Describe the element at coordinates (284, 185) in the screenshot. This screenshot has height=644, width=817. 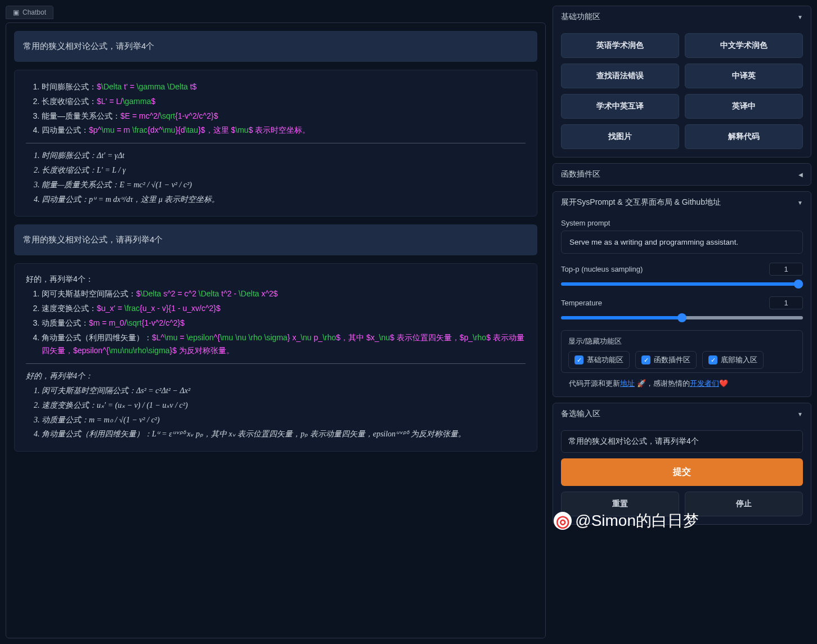
I see `formula-rendered: 能量—质量关系公式：E = mc² / √(1 − v² / c²)` at that location.